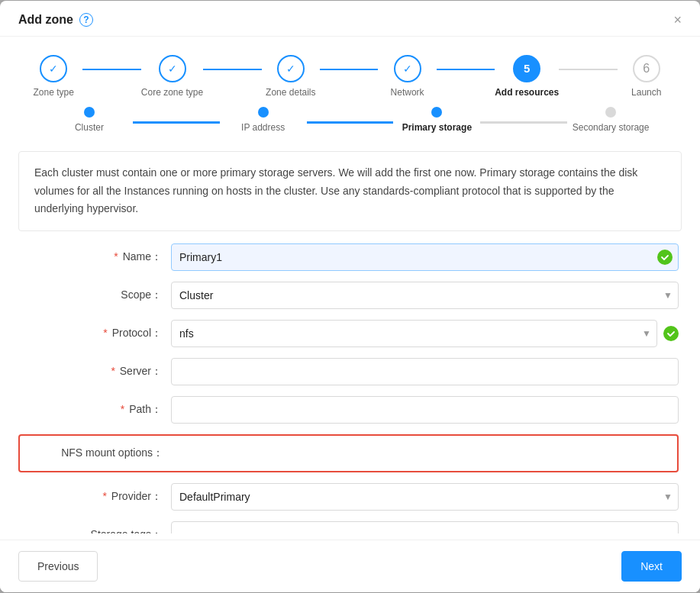 This screenshot has height=593, width=700. I want to click on path-required-star: *, so click(122, 409).